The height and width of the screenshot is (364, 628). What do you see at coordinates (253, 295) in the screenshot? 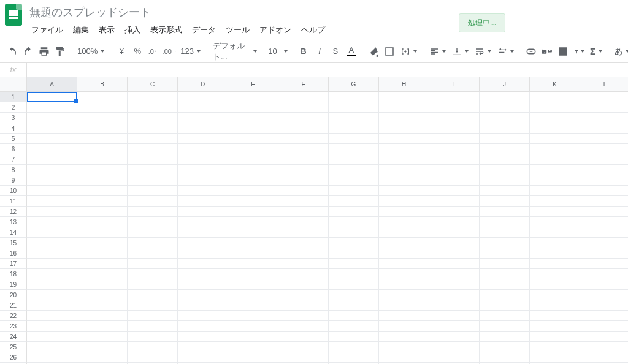
I see `cell-E20` at bounding box center [253, 295].